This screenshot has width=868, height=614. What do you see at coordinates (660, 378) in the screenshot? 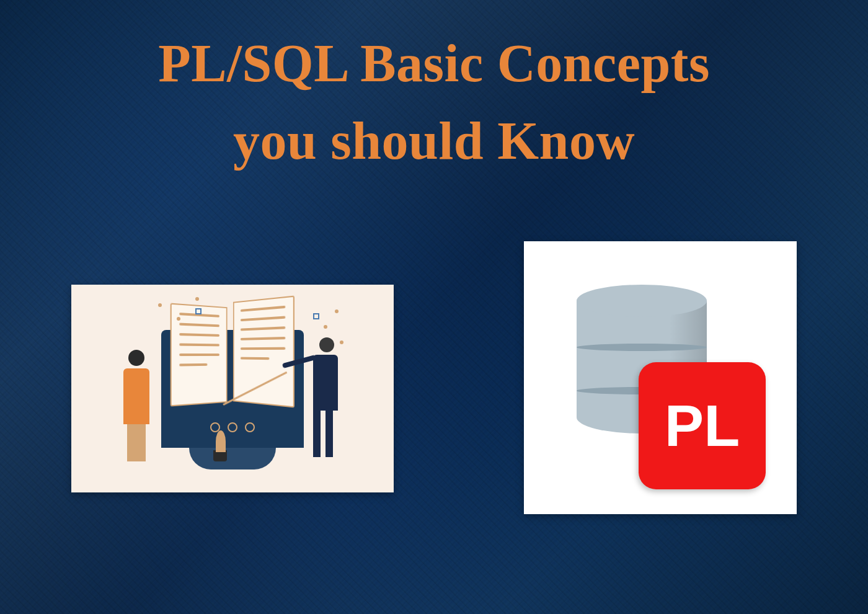
I see `database-pl-card: PL` at bounding box center [660, 378].